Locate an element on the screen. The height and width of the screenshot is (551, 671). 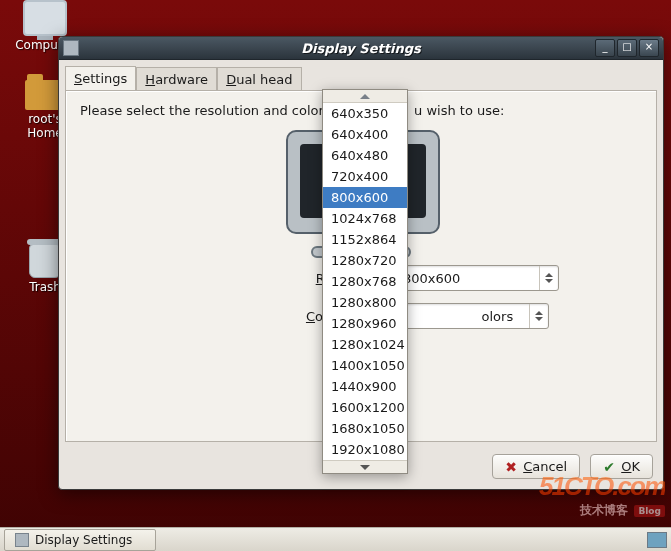
taskbar-app-button: Display Settings is located at coordinates (80, 540).